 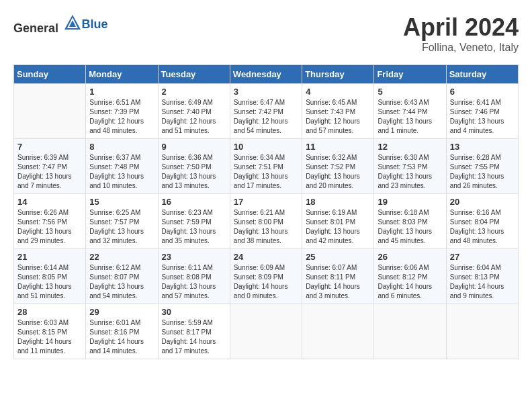 I want to click on calendar-header-row: SundayMondayTuesdayWednesdayThursdayFrid…, so click(x=266, y=75).